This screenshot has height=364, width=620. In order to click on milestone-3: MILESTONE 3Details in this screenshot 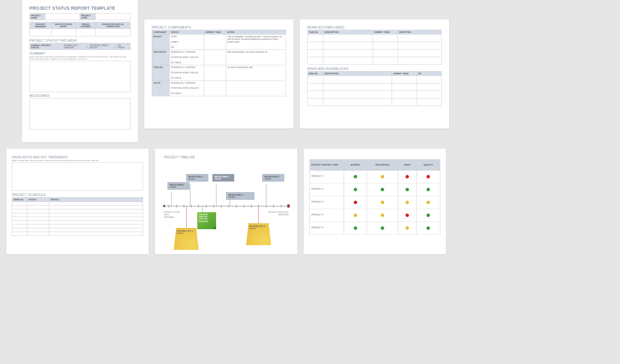, I will do `click(223, 178)`.